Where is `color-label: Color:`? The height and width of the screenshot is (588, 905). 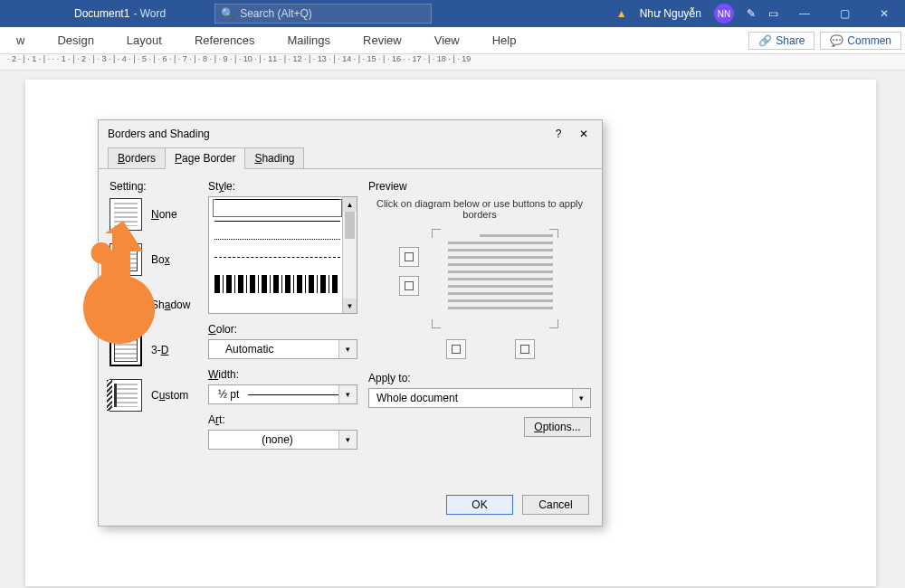 color-label: Color: is located at coordinates (223, 329).